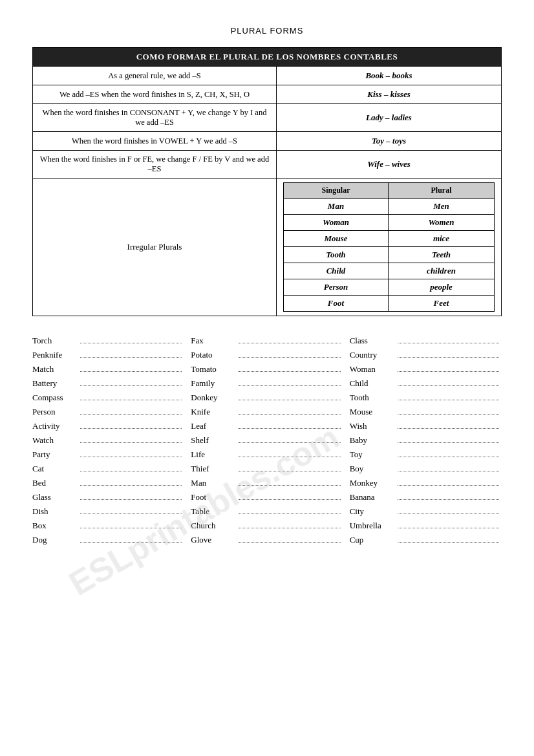  I want to click on plural-cell: people, so click(442, 287).